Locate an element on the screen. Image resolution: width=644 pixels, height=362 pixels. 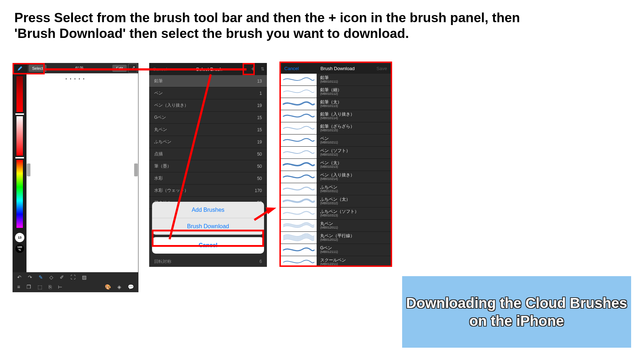
menu-icon: ≡ is located at coordinates (19, 287).